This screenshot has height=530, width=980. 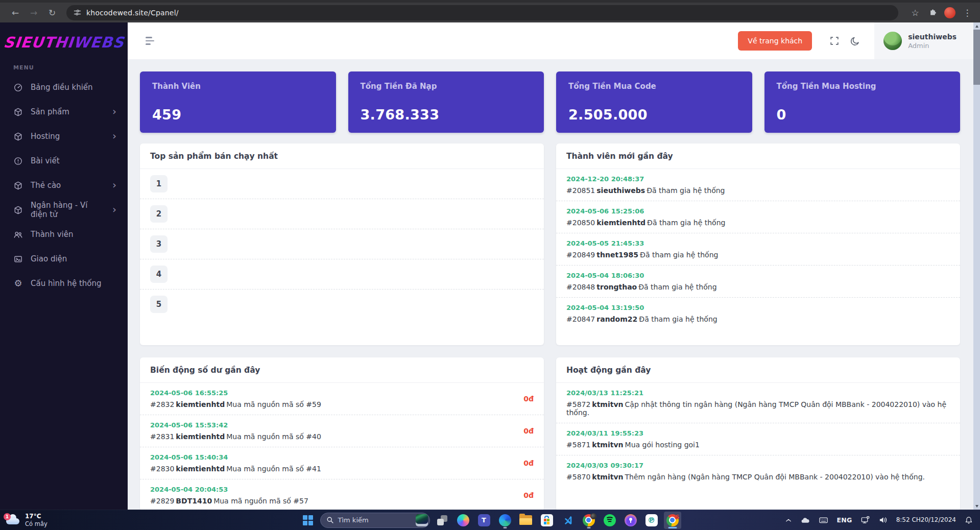 What do you see at coordinates (865, 520) in the screenshot?
I see `network-icon` at bounding box center [865, 520].